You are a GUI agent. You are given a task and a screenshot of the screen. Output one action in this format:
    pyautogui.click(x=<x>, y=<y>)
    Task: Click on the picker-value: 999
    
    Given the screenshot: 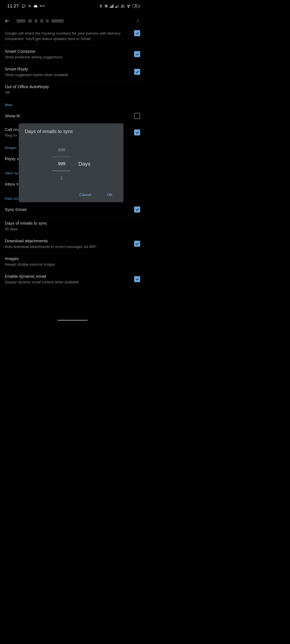 What is the action you would take?
    pyautogui.click(x=62, y=164)
    